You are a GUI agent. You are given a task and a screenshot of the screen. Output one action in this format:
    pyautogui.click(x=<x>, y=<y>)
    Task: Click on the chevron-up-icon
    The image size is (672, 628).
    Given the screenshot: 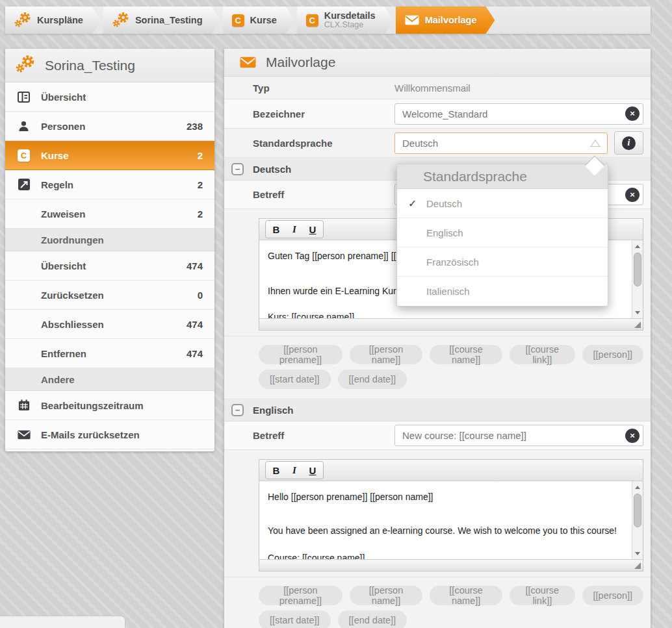 What is the action you would take?
    pyautogui.click(x=595, y=143)
    